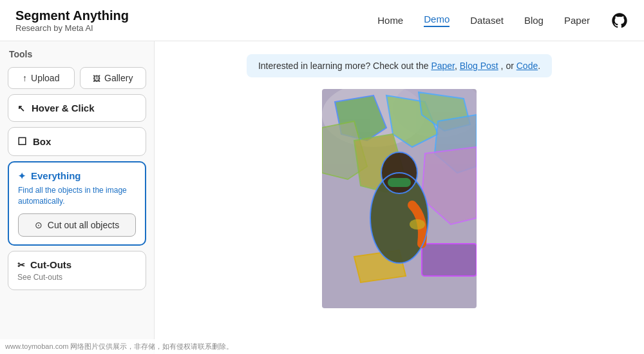 This screenshot has height=354, width=644. What do you see at coordinates (77, 108) in the screenshot?
I see `hover-click-button: Hover & Click` at bounding box center [77, 108].